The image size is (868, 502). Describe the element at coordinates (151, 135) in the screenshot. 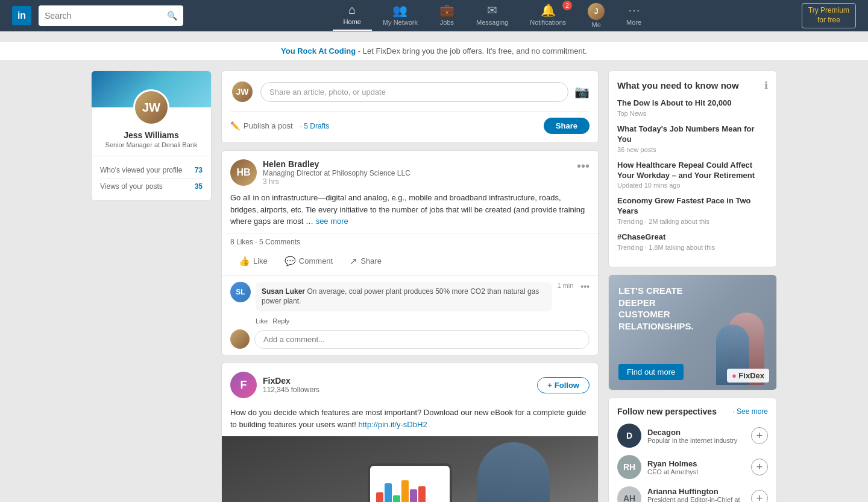

I see `profile-name: Jess Williams` at that location.